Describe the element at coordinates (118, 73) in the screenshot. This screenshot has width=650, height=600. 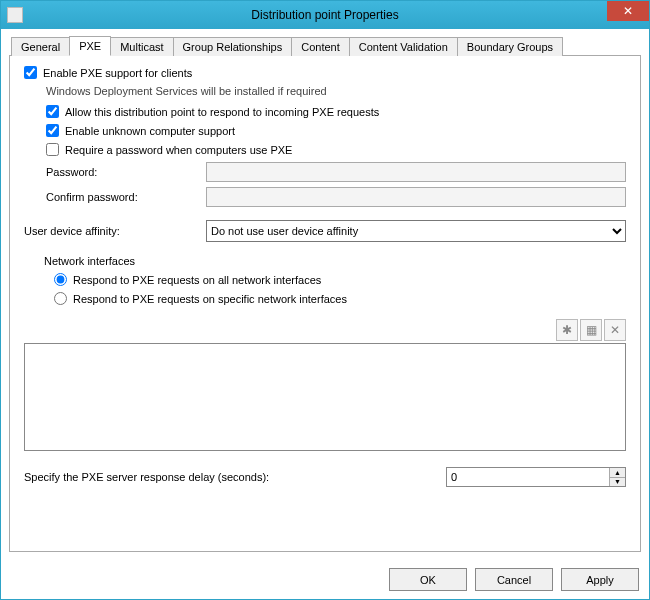
I see `enable-pxe-label: Enable PXE support for clients` at that location.